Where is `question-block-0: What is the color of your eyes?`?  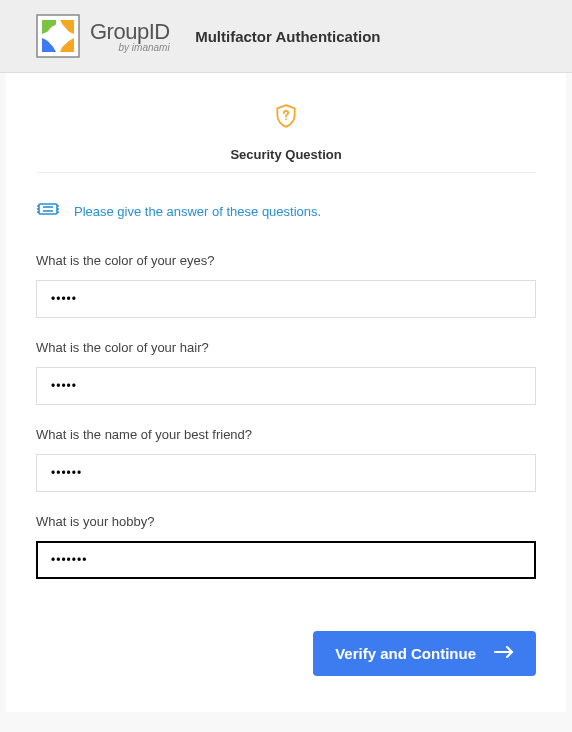
question-block-0: What is the color of your eyes? is located at coordinates (286, 296).